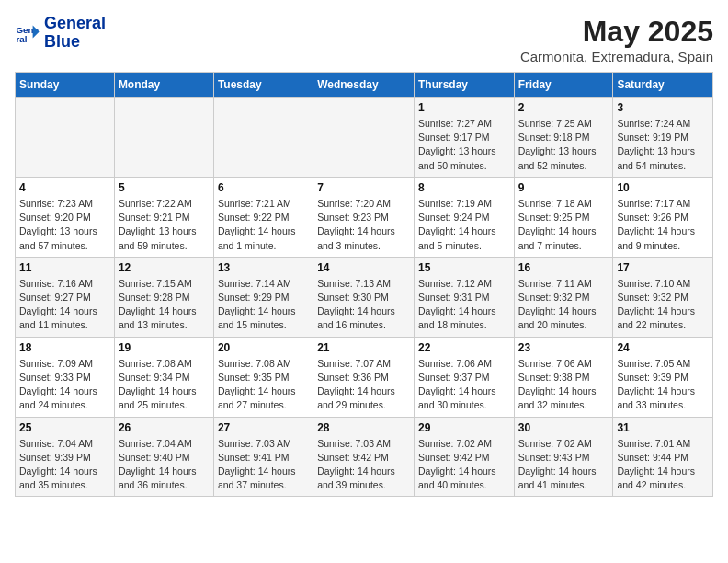 Image resolution: width=728 pixels, height=563 pixels. Describe the element at coordinates (263, 305) in the screenshot. I see `day-detail: Sunrise: 7:14 AM Sunset: 9:29 PM Dayligh…` at that location.